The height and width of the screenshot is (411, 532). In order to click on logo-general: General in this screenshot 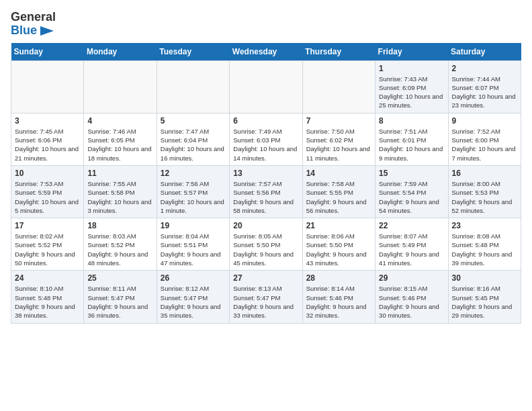, I will do `click(34, 17)`.